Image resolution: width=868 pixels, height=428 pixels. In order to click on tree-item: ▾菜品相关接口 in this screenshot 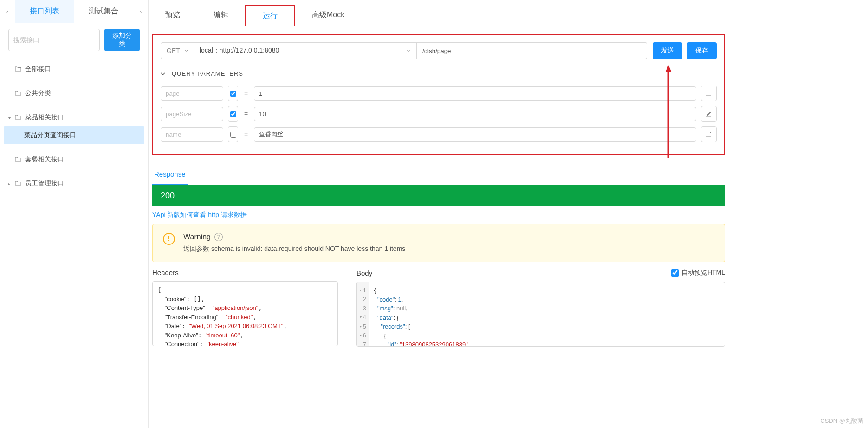, I will do `click(74, 118)`.